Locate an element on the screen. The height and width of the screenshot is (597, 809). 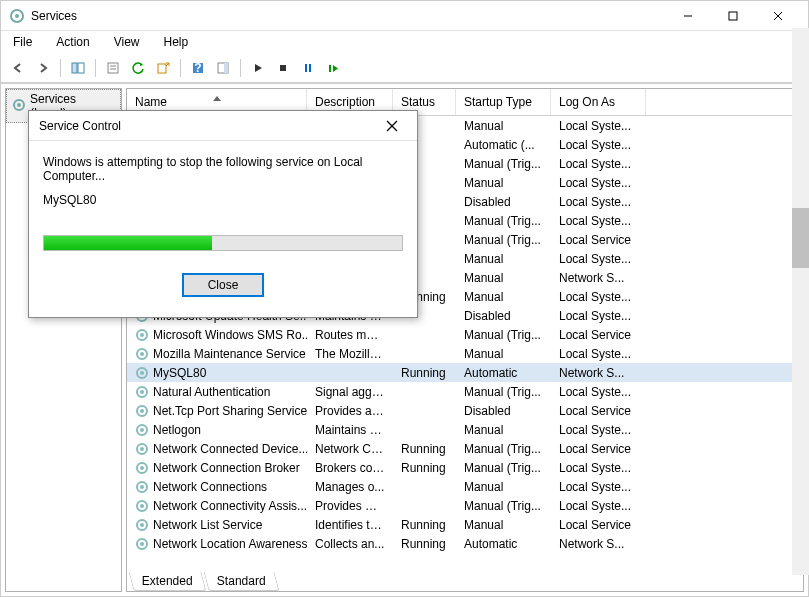
cell-name: Natural Authentication is located at coordinates (217, 392).